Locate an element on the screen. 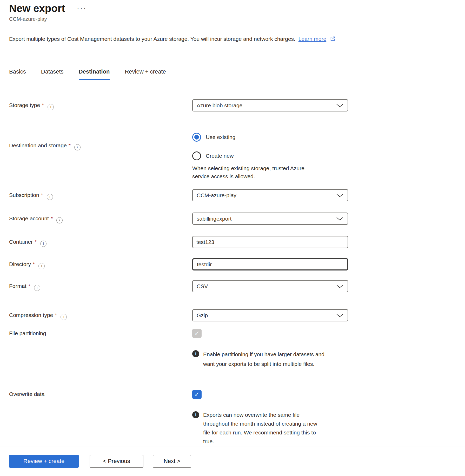 The image size is (465, 476). file-partitioning-label: File partitioning is located at coordinates (28, 333).